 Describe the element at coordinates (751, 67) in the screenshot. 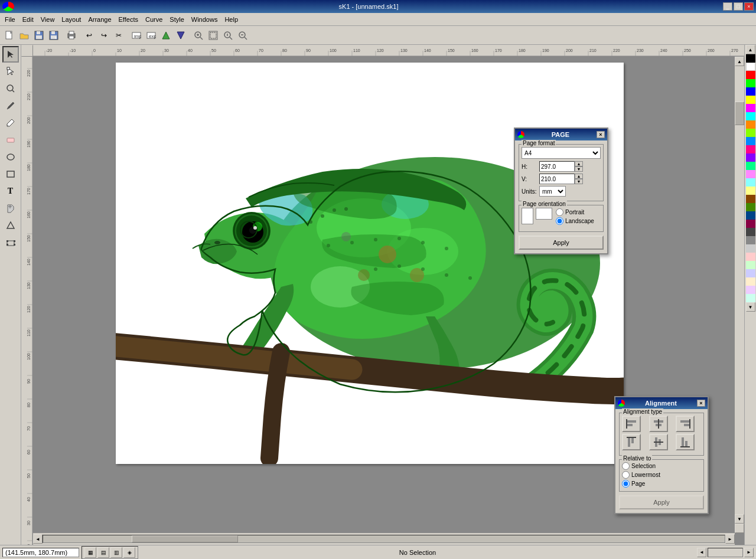

I see `color-white` at that location.